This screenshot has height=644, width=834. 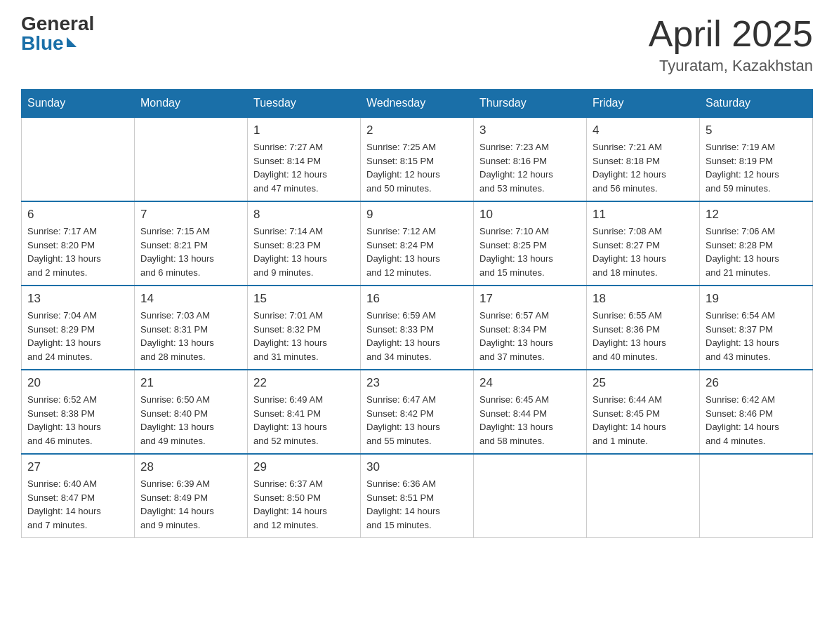 I want to click on week-row-4: 20Sunrise: 6:52 AM Sunset: 8:38 PM Dayli…, so click(x=417, y=412).